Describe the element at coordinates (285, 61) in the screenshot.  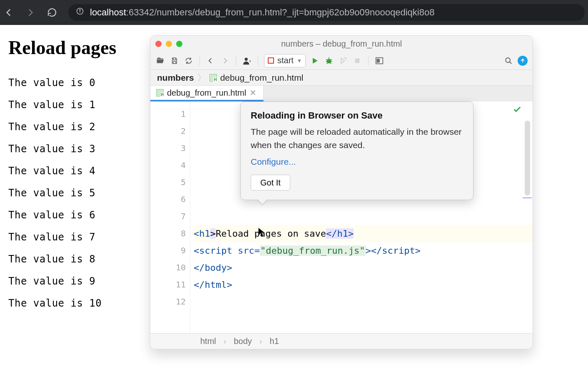
I see `run-config-selector: start ▼` at that location.